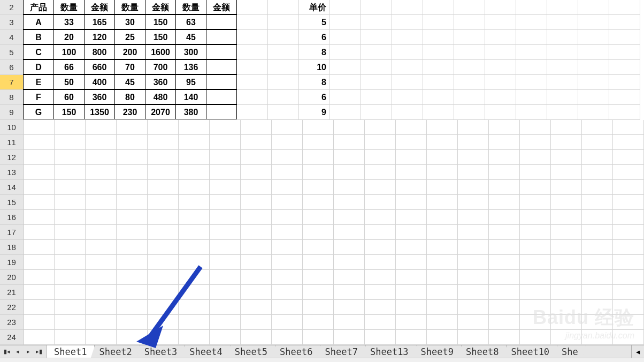  What do you see at coordinates (12, 52) in the screenshot?
I see `row-header: 5` at bounding box center [12, 52].